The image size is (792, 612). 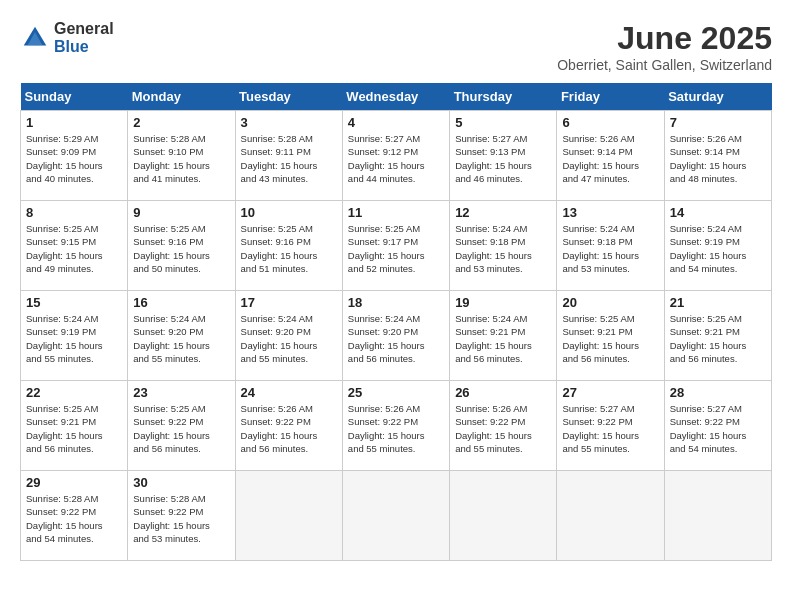 What do you see at coordinates (610, 302) in the screenshot?
I see `day-number: 20` at bounding box center [610, 302].